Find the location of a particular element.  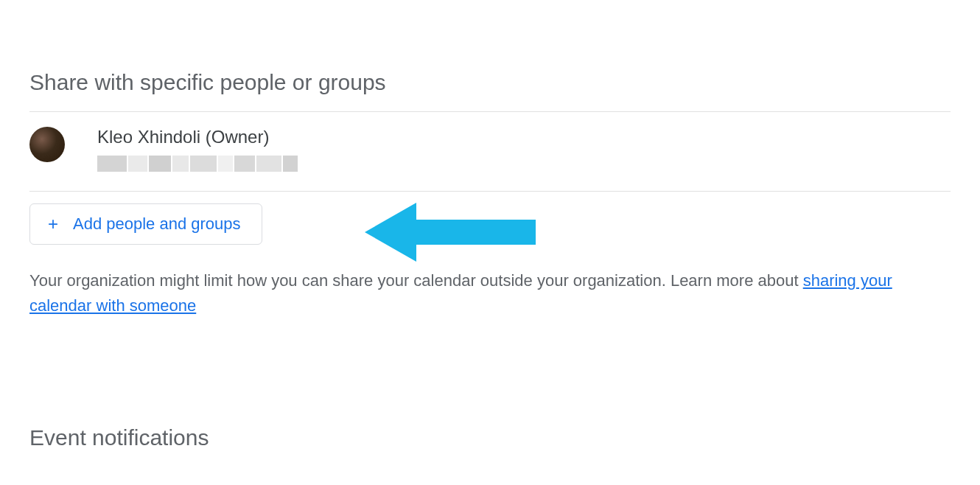

avatar is located at coordinates (47, 144).